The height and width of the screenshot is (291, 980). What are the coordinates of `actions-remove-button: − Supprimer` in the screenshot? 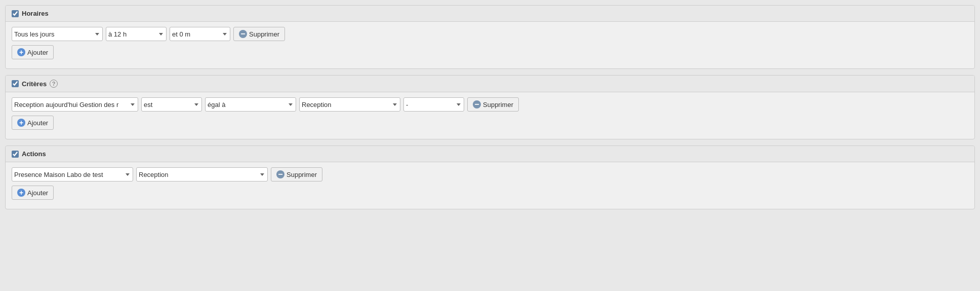 It's located at (297, 174).